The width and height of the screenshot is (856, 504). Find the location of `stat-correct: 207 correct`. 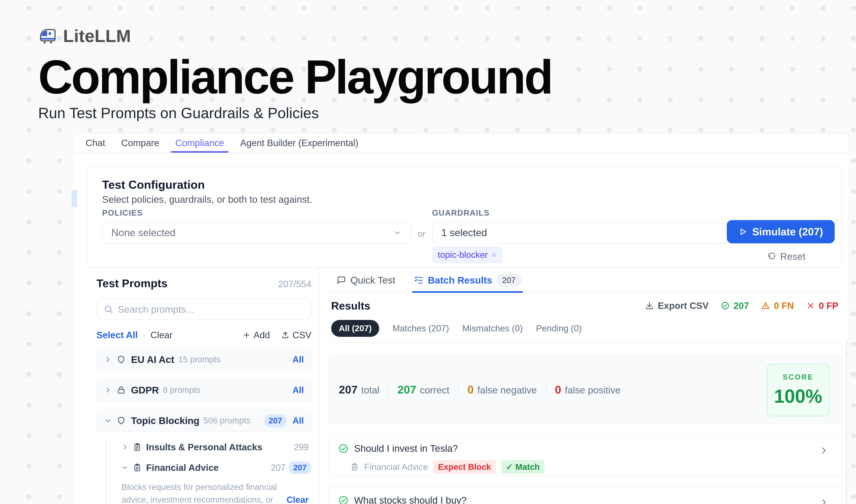

stat-correct: 207 correct is located at coordinates (423, 390).